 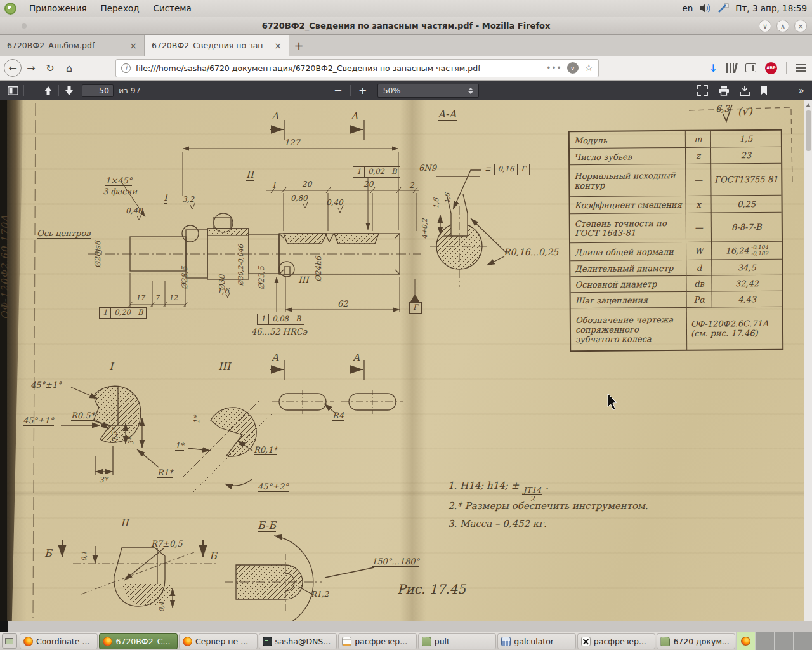 I want to click on table-cell: Нормальный исходный контур, so click(x=628, y=180).